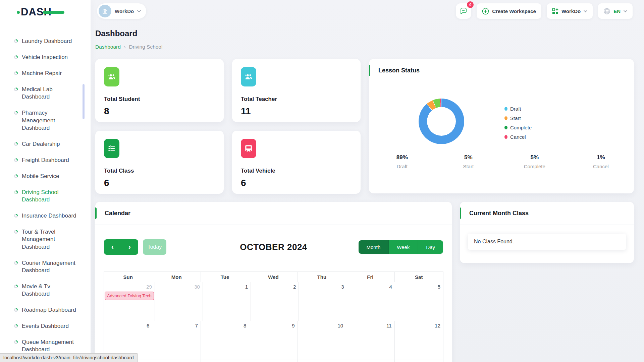  I want to click on topbar-actions: 0 Create Workspace WorkDo, so click(544, 11).